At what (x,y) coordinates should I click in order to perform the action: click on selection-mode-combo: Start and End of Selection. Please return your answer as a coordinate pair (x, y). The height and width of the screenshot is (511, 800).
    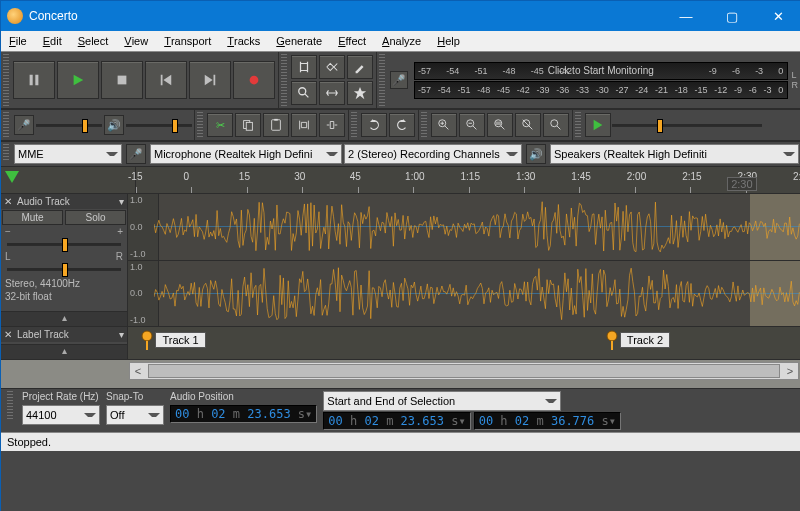
    Looking at the image, I should click on (442, 401).